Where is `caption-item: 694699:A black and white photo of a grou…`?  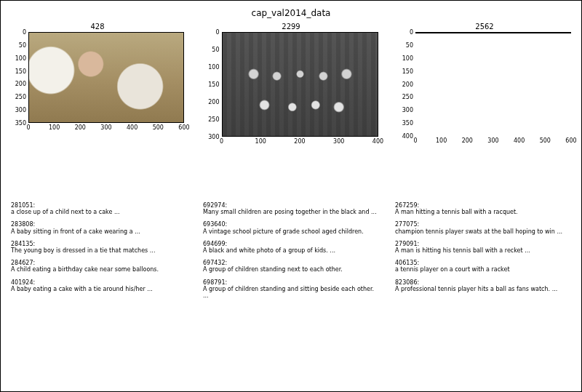 caption-item: 694699:A black and white photo of a grou… is located at coordinates (291, 247).